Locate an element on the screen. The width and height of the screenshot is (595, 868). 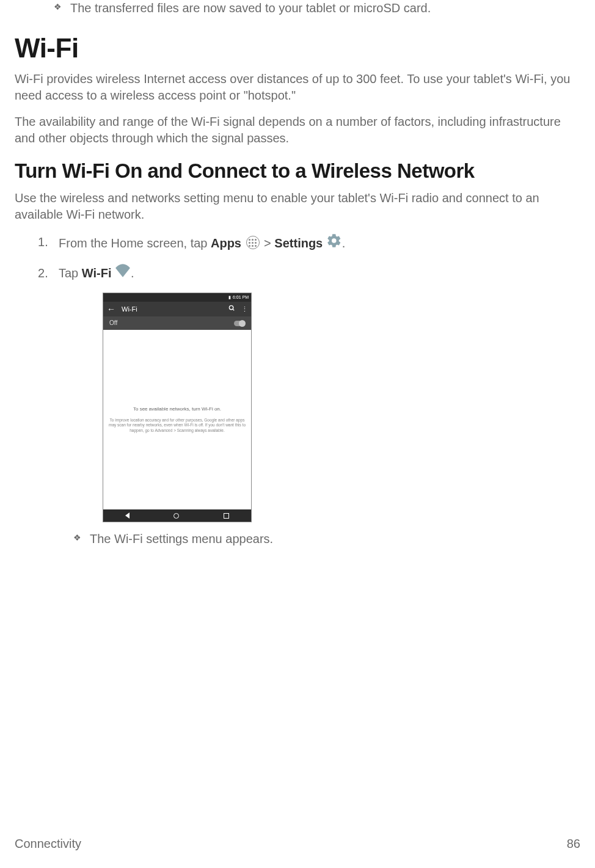
footer-section: Connectivity is located at coordinates (48, 844).